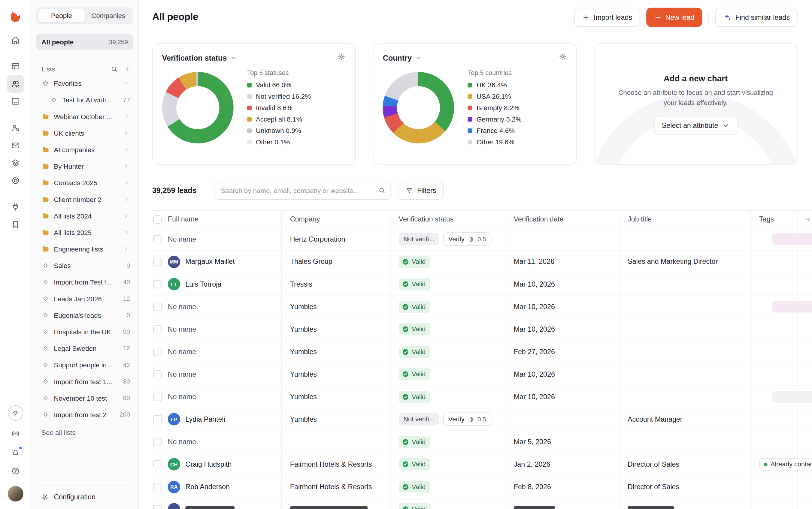 This screenshot has width=812, height=509. What do you see at coordinates (15, 452) in the screenshot?
I see `rail-notifications-button` at bounding box center [15, 452].